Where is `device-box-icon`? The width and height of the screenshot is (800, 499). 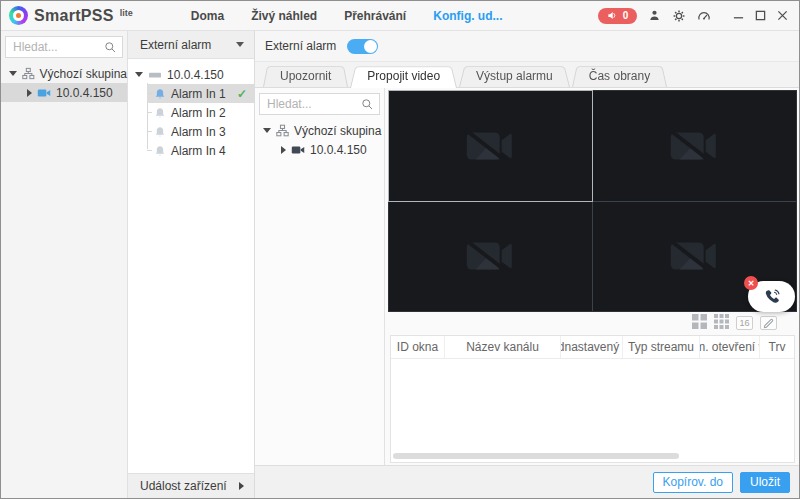 device-box-icon is located at coordinates (155, 75).